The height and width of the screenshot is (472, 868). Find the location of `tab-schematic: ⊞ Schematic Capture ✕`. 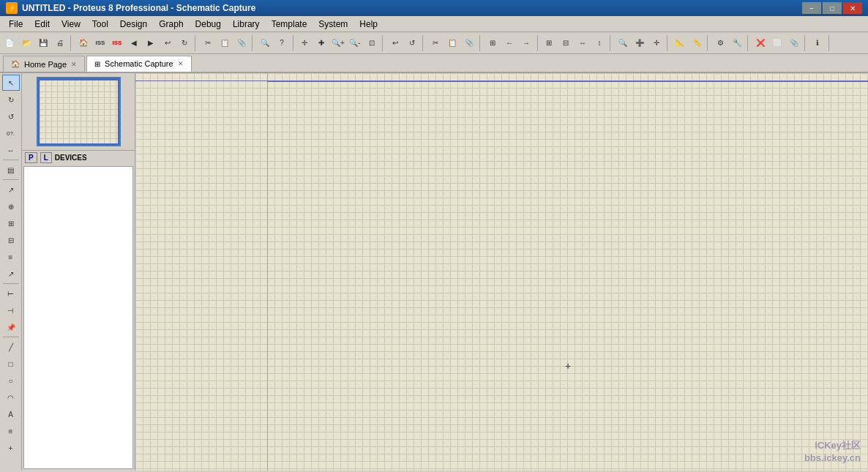

tab-schematic: ⊞ Schematic Capture ✕ is located at coordinates (139, 64).